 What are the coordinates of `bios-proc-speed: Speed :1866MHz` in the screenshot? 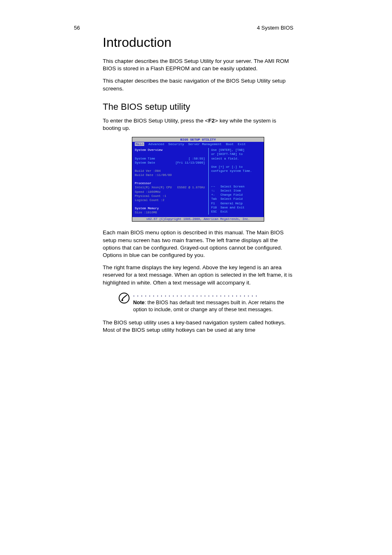 It's located at (170, 192).